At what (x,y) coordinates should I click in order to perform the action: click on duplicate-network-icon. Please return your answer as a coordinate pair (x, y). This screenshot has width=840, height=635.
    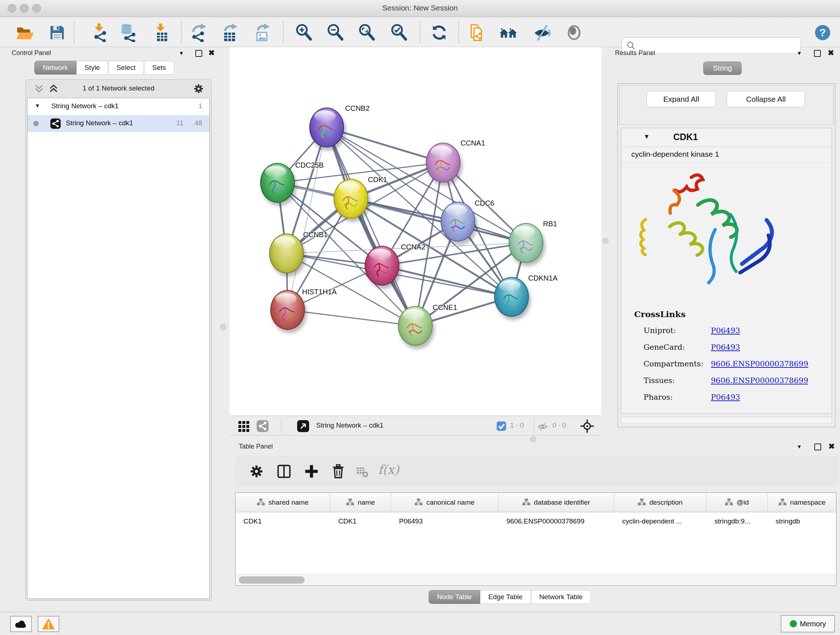
    Looking at the image, I should click on (478, 33).